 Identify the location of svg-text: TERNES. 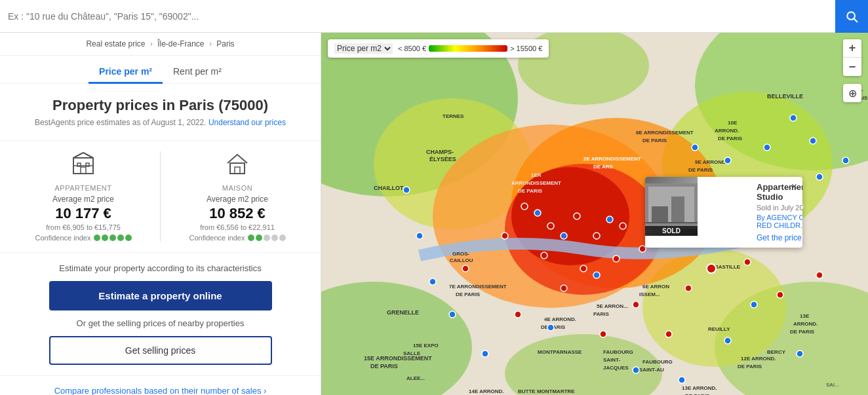
(454, 117).